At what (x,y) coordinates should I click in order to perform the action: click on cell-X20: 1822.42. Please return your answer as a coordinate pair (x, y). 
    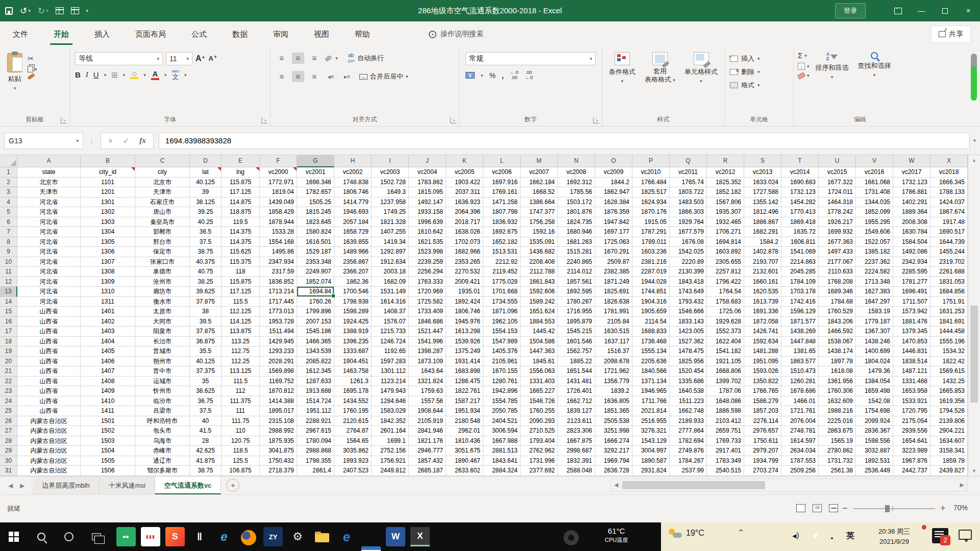
    Looking at the image, I should click on (949, 362).